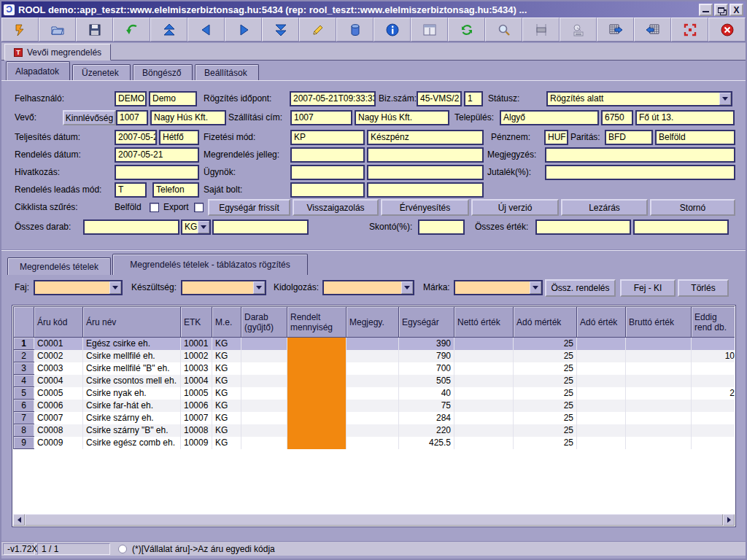 This screenshot has width=747, height=560. What do you see at coordinates (173, 99) in the screenshot?
I see `felhasznalo-name-field: Demo` at bounding box center [173, 99].